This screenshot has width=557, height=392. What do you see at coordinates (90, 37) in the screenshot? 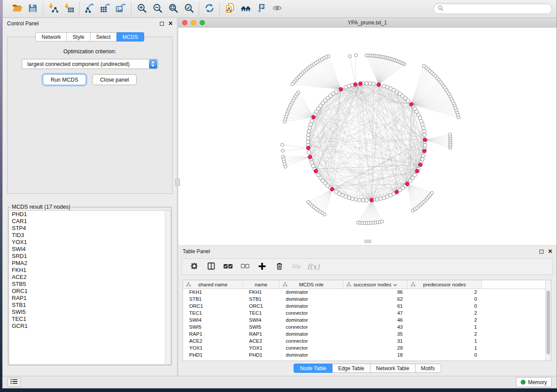
I see `control-panel-tabs: NetworkStyleSelectMCDS` at bounding box center [90, 37].